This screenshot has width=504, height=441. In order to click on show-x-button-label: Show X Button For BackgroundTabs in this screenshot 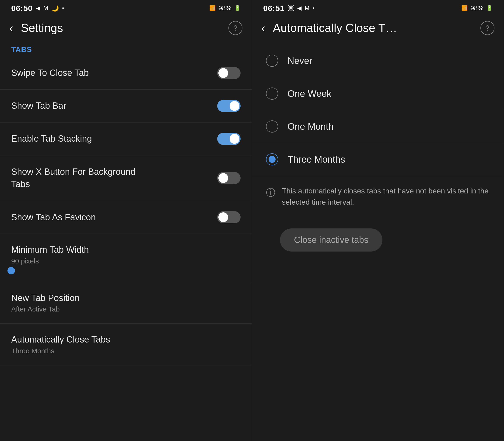, I will do `click(114, 178)`.